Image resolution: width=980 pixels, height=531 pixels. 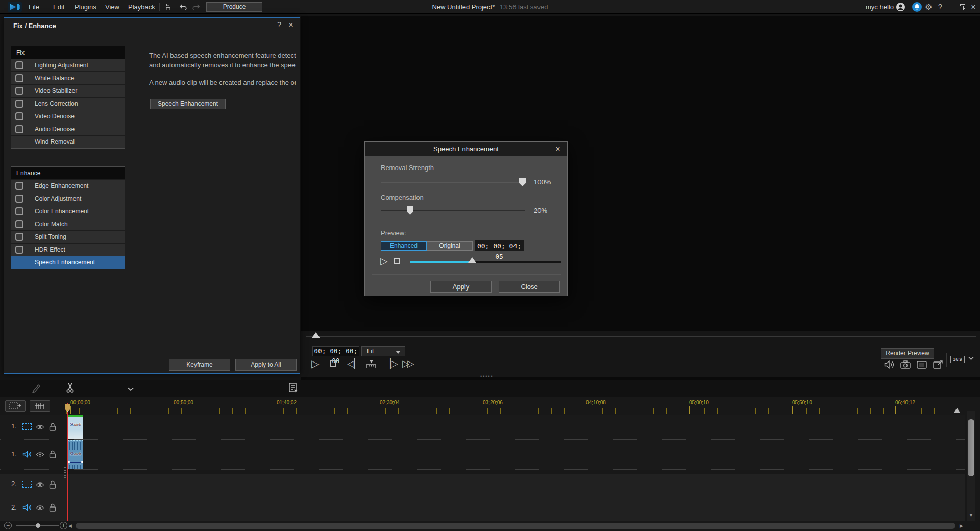 I want to click on notification-bell-icon, so click(x=917, y=7).